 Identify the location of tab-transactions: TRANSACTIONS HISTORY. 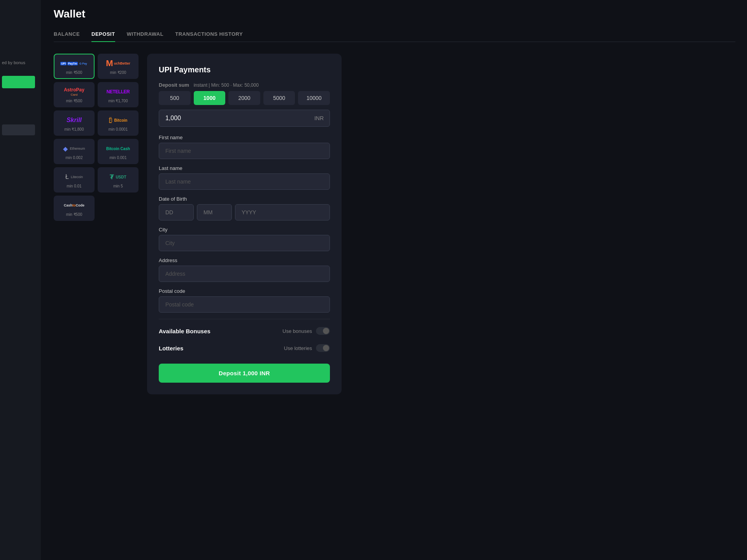
(209, 35).